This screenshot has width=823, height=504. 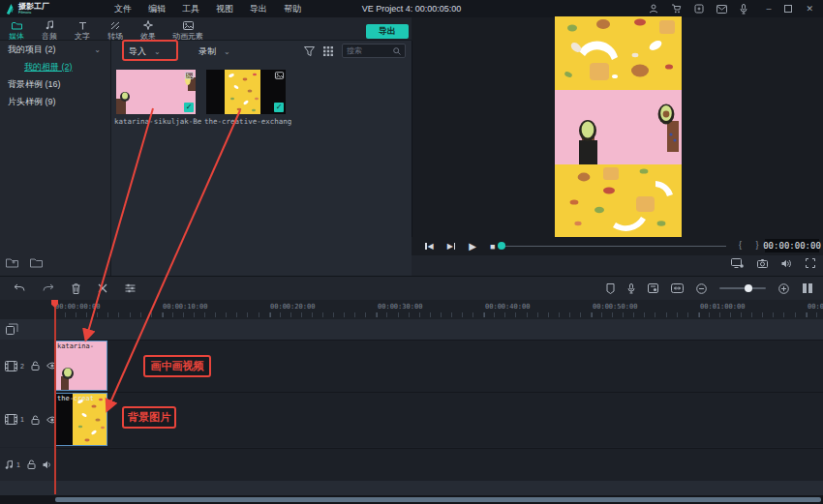 What do you see at coordinates (397, 51) in the screenshot?
I see `search-icon` at bounding box center [397, 51].